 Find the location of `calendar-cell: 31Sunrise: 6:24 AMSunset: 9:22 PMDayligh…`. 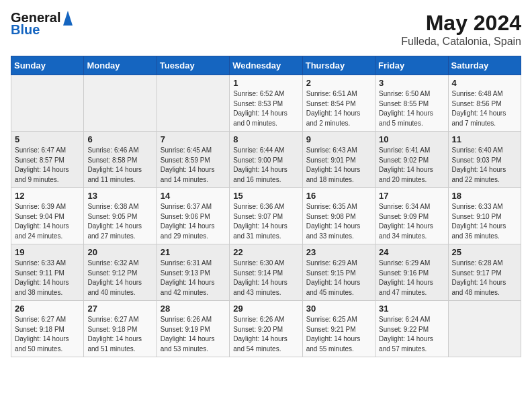

calendar-cell: 31Sunrise: 6:24 AMSunset: 9:22 PMDayligh… is located at coordinates (412, 329).